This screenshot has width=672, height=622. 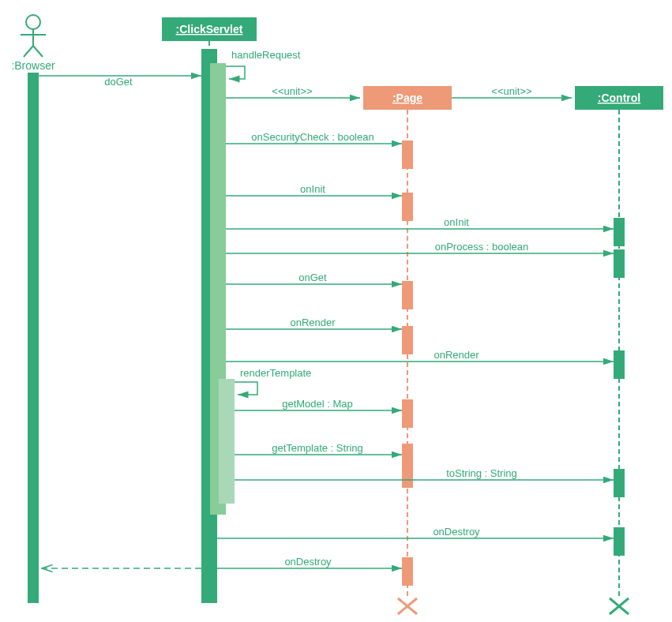 What do you see at coordinates (266, 55) in the screenshot?
I see `label-handlerequest: handleRequest` at bounding box center [266, 55].